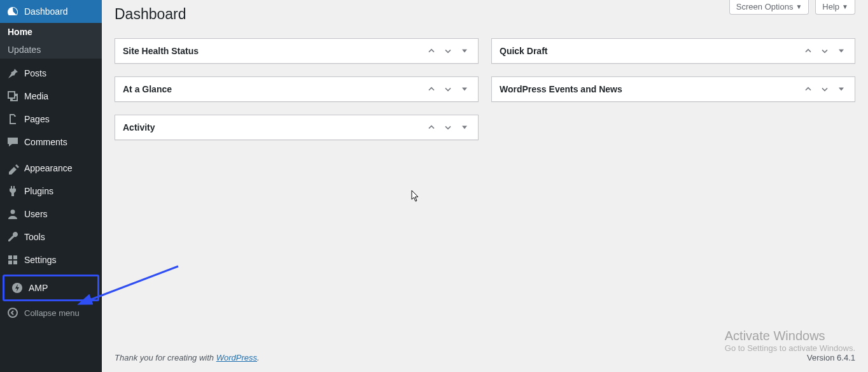 The height and width of the screenshot is (372, 868). What do you see at coordinates (51, 237) in the screenshot?
I see `sidebar-item-tools: Tools` at bounding box center [51, 237].